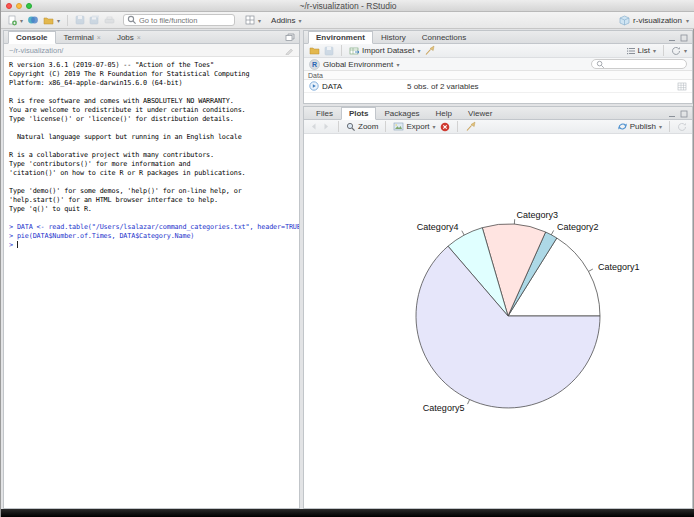 The height and width of the screenshot is (517, 694). I want to click on r-logo-icon: R, so click(314, 64).